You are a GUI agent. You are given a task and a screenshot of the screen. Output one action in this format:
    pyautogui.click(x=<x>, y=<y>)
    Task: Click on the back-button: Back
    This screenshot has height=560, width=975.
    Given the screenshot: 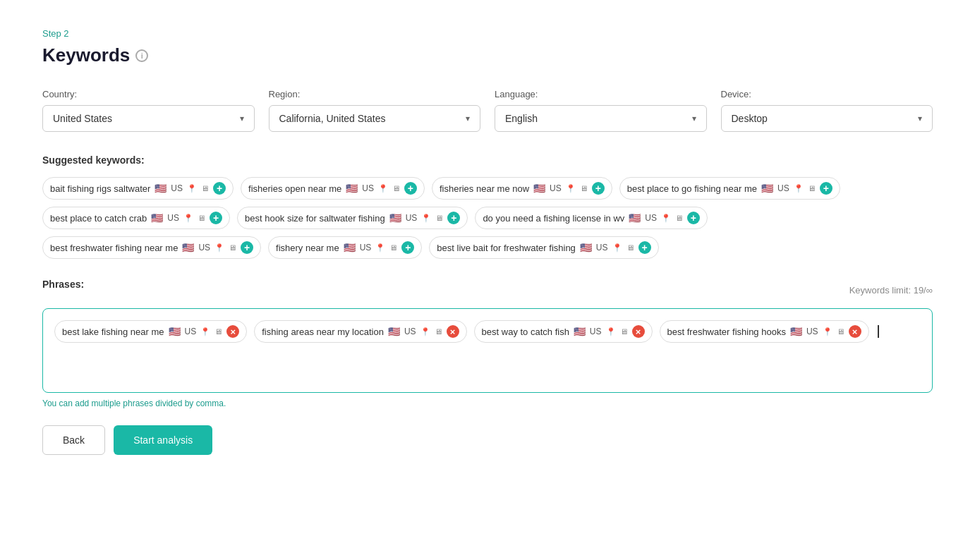 What is the action you would take?
    pyautogui.click(x=73, y=440)
    